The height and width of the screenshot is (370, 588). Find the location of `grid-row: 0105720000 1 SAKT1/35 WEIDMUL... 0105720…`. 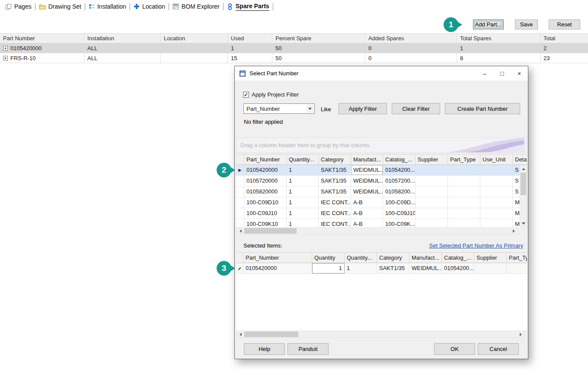

grid-row: 0105720000 1 SAKT1/35 WEIDMUL... 0105720… is located at coordinates (381, 181).